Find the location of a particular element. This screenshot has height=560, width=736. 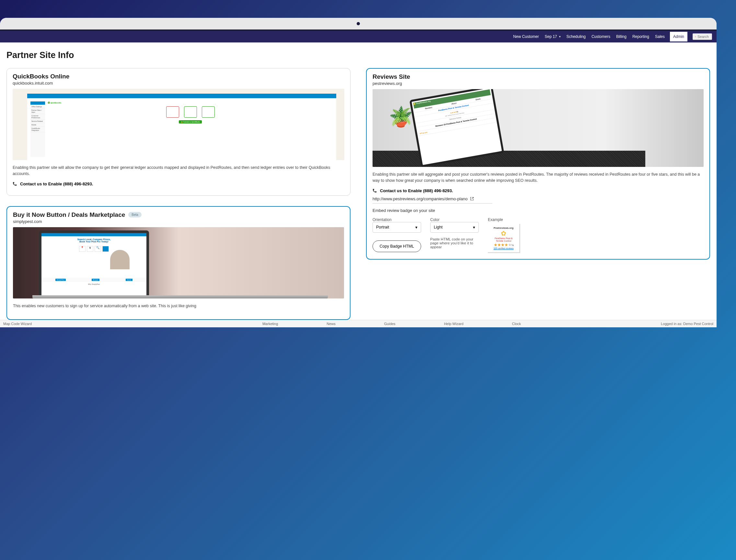

card-image-buyitnow: Search Local, Compare Prices,Book Your P… is located at coordinates (179, 263).